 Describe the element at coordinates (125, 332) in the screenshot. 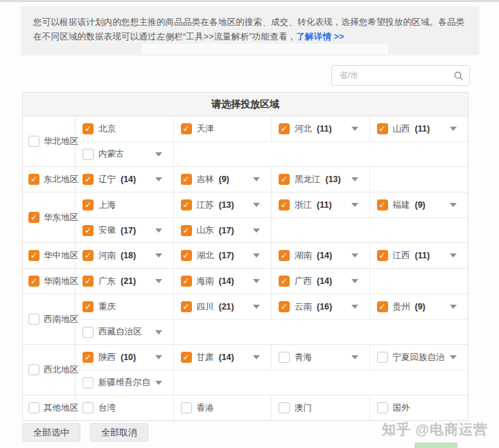

I see `province-item: 西藏自治区` at that location.